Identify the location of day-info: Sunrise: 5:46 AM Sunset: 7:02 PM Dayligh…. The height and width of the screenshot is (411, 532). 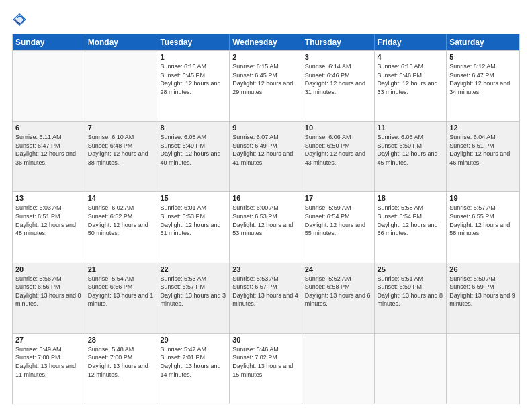
(266, 362).